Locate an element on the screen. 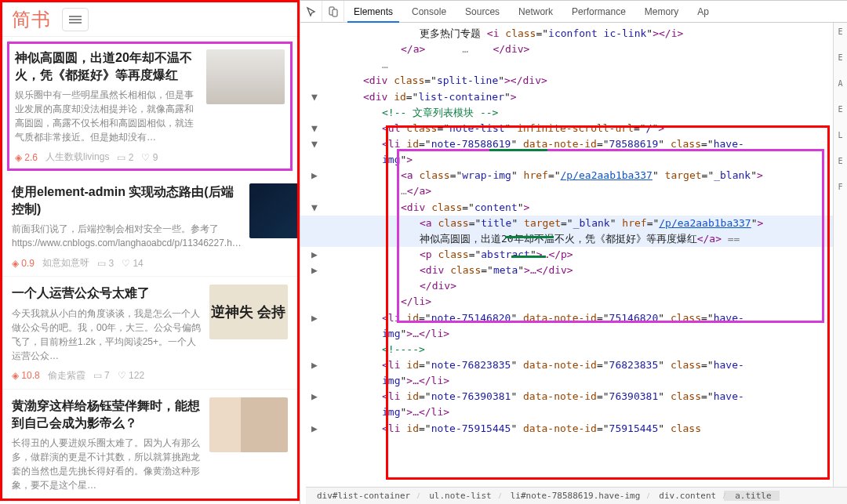  crumb: a.title is located at coordinates (751, 495).